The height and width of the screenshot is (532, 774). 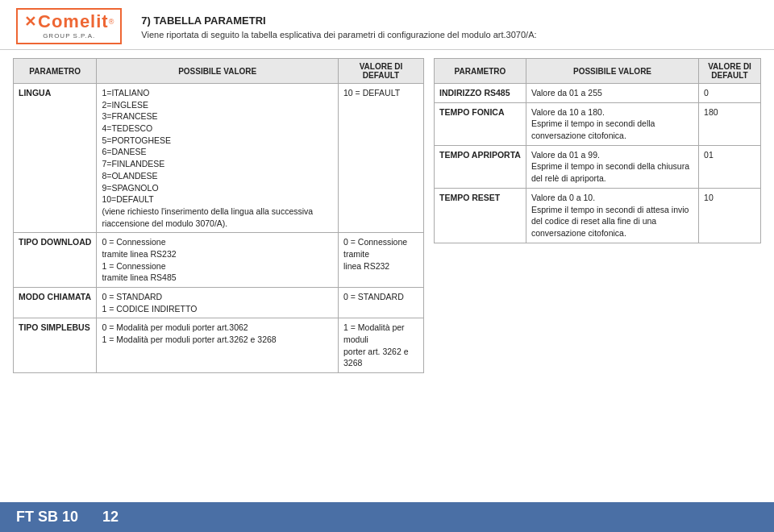 I want to click on left-param-default: 10 = DEFAULT, so click(x=381, y=158).